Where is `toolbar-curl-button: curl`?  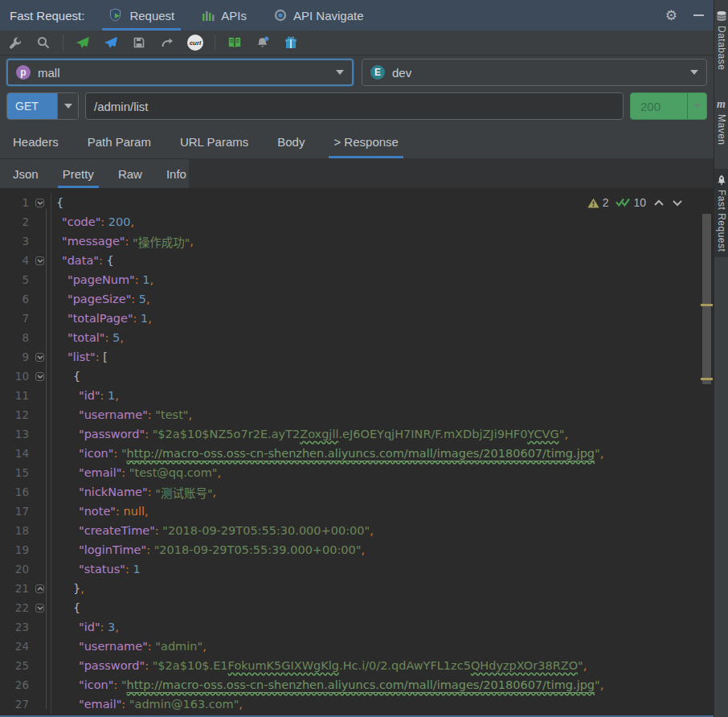
toolbar-curl-button: curl is located at coordinates (195, 43).